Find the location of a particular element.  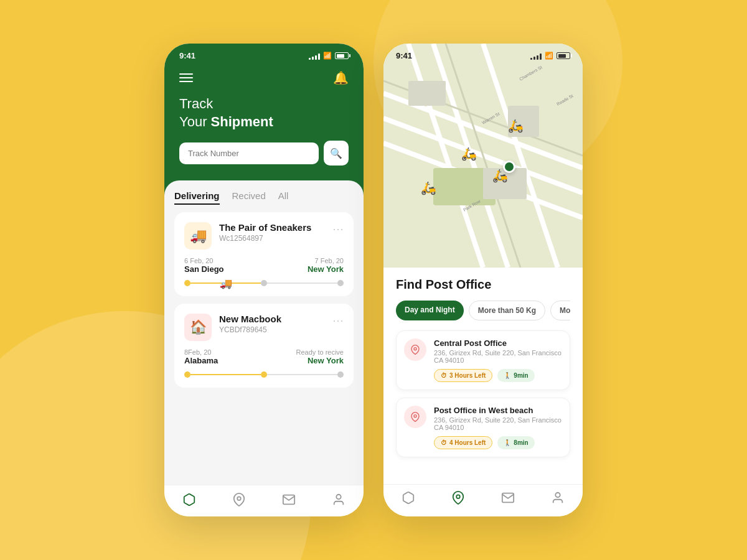

po-addr-2: 236, Girizex Rd, Suite 220, San Francisc… is located at coordinates (498, 424).